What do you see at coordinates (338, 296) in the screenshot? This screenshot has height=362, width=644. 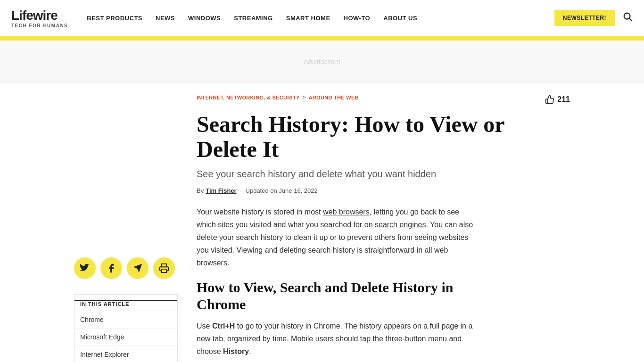 I see `section1-heading: How to View, Search and Delete History i…` at bounding box center [338, 296].